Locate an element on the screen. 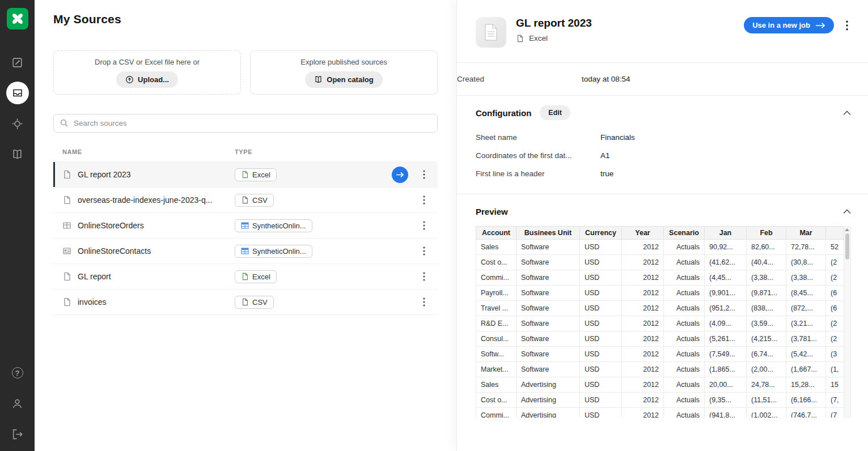 This screenshot has width=868, height=451. created-value: today at 08:54 is located at coordinates (606, 79).